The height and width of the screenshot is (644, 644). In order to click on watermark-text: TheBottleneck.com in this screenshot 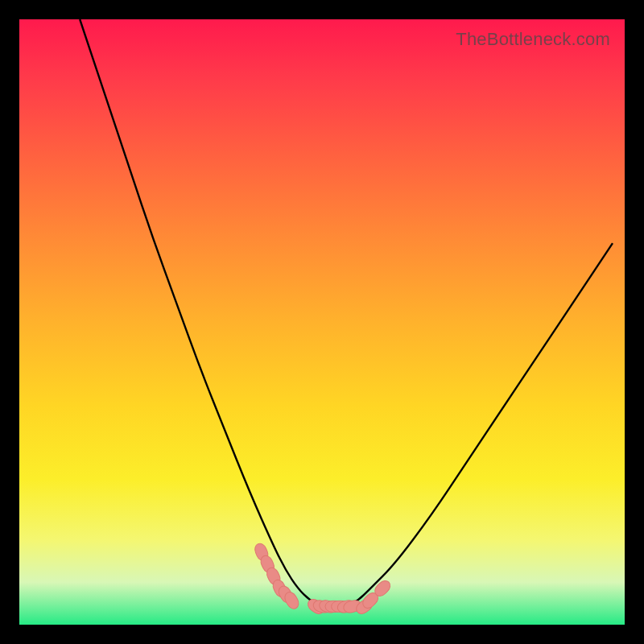, I will do `click(533, 39)`.